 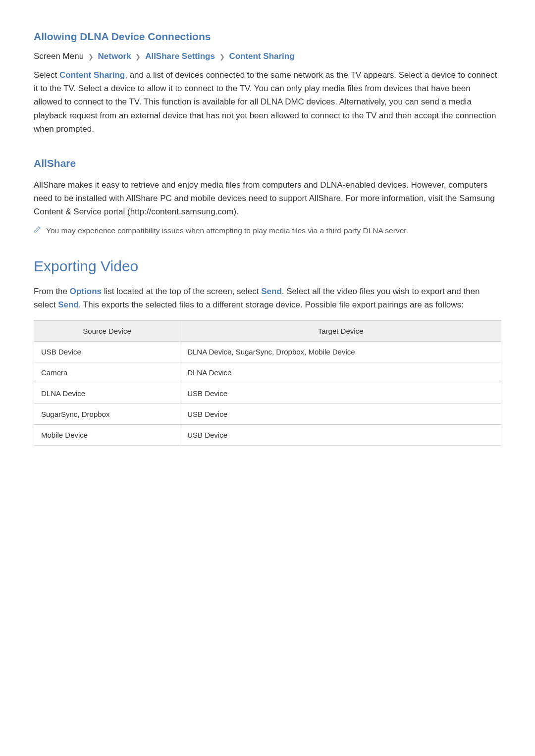 I want to click on breadcrumb-network: Network, so click(x=115, y=56).